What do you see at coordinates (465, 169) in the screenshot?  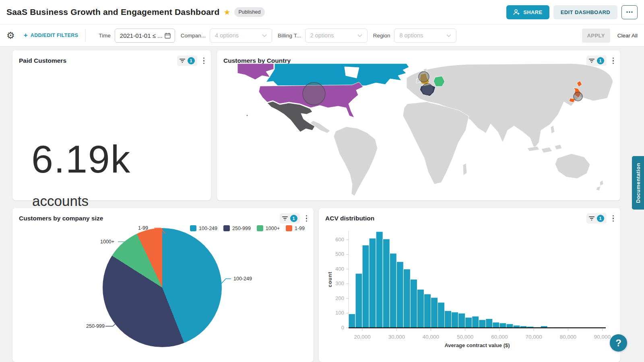 I see `island-madagascar` at bounding box center [465, 169].